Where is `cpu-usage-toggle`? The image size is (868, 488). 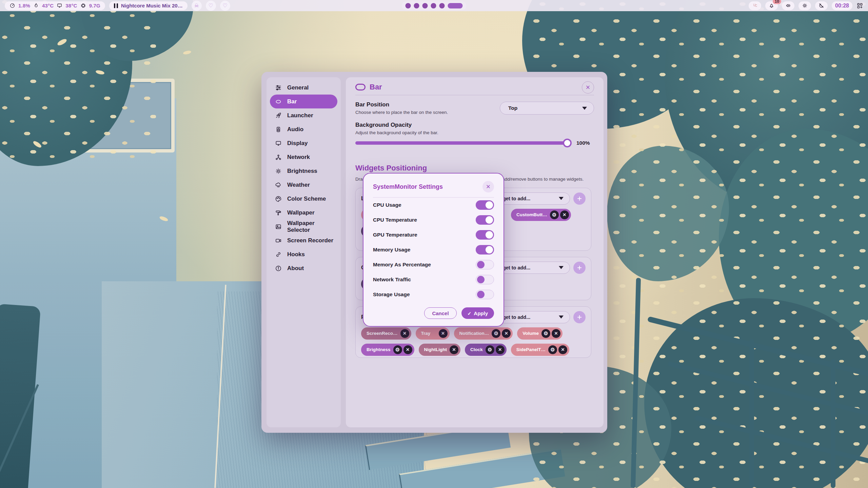 cpu-usage-toggle is located at coordinates (485, 205).